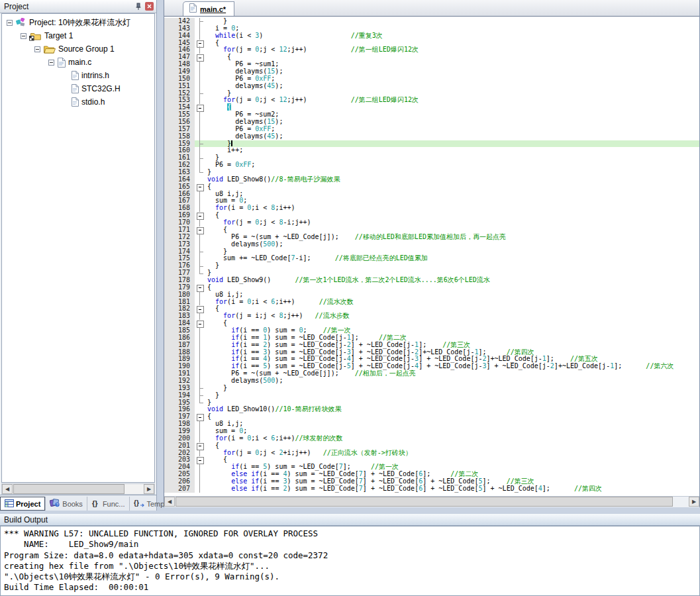 The width and height of the screenshot is (700, 596). I want to click on code-line: 200 for(i = 0;i < 6;i++)//球发射的次数, so click(432, 438).